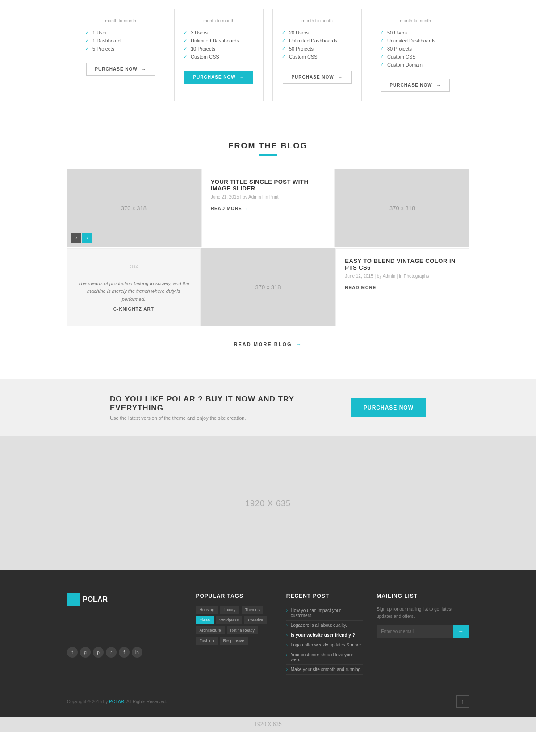  Describe the element at coordinates (415, 85) in the screenshot. I see `purchase-button-4: PURCHASE NOW →` at that location.